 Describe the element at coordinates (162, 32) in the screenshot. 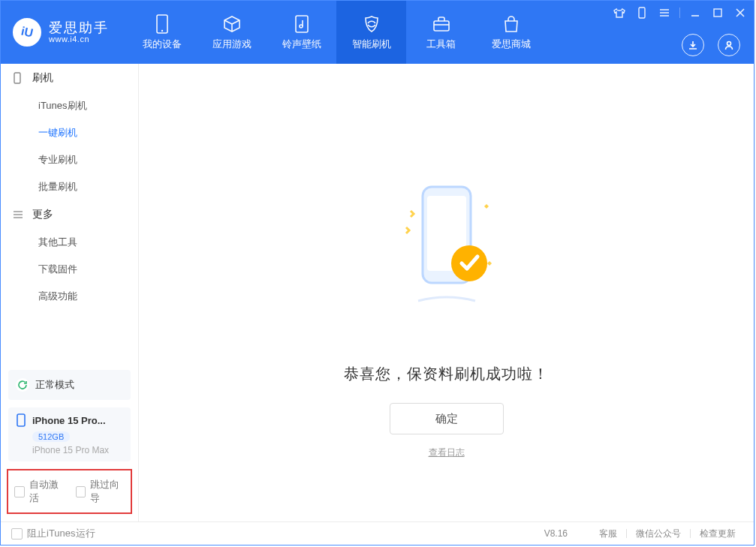

I see `tab-my-device: 我的设备` at that location.